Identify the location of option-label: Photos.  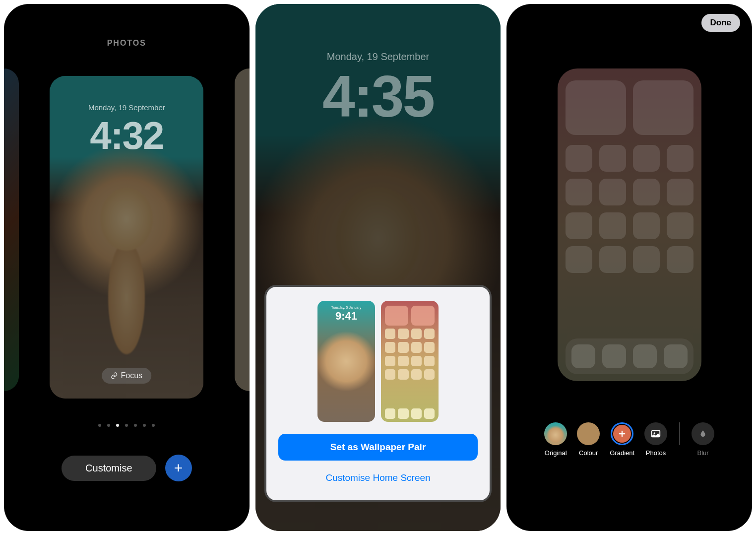
(656, 453).